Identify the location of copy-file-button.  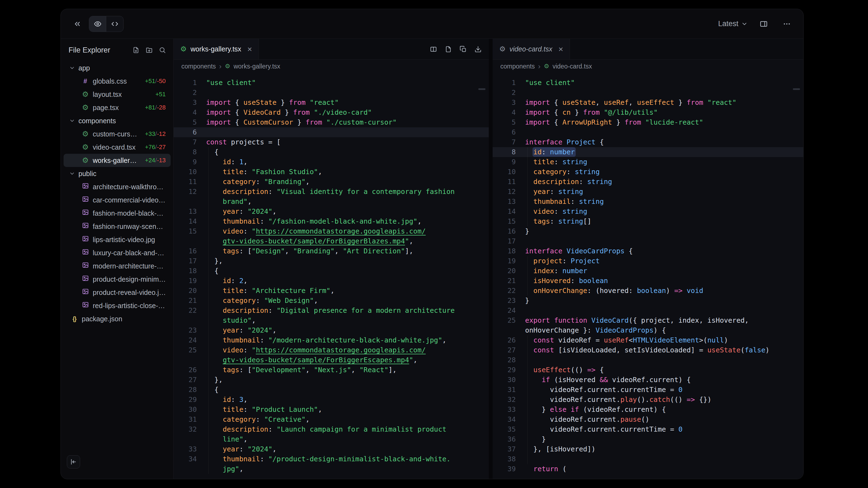
(463, 49).